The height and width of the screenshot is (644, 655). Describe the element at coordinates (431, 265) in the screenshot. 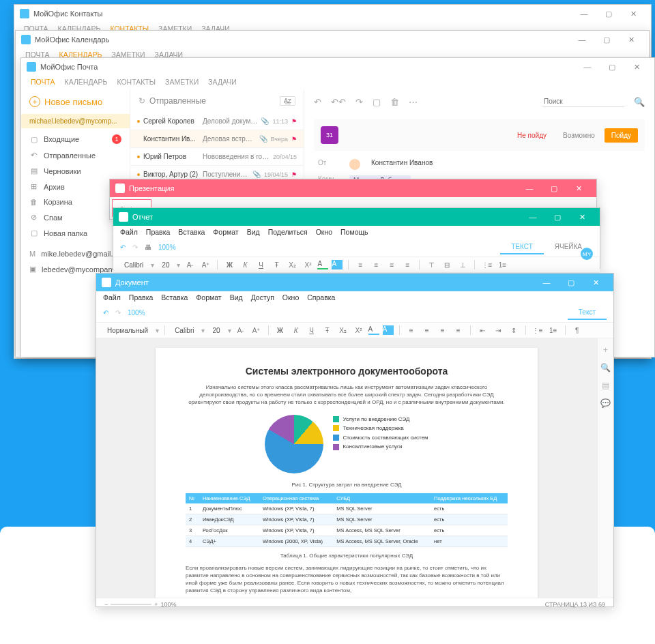

I see `valign-top-icon: ⊤` at that location.